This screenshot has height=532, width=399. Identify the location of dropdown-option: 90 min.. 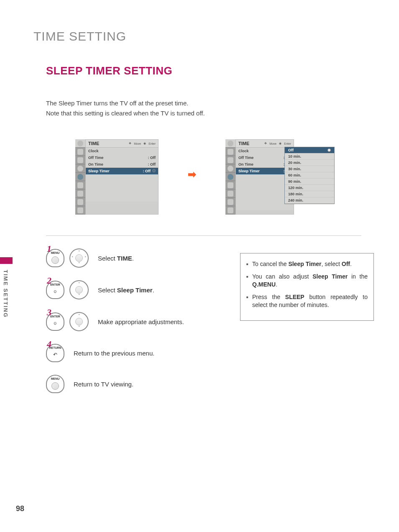
(309, 182).